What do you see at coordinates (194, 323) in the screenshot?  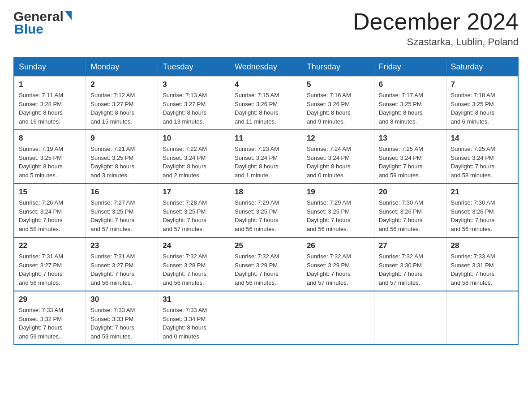 I see `day-info: Sunrise: 7:33 AMSunset: 3:34 PMDaylight:…` at bounding box center [194, 323].